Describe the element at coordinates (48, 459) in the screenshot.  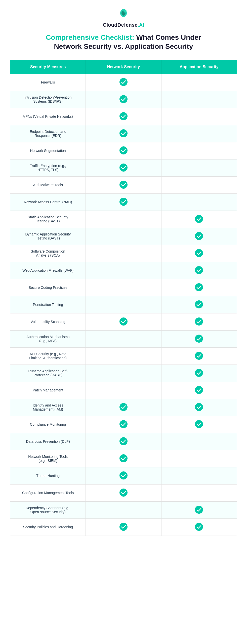
I see `row-label: Network Monitoring Tools(e.g., SIEM)` at that location.